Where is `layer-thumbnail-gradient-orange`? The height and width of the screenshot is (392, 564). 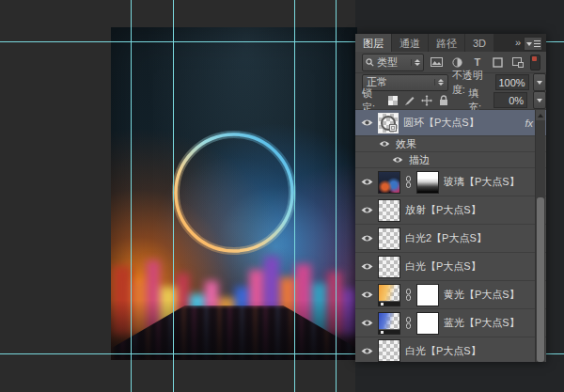
layer-thumbnail-gradient-orange is located at coordinates (389, 295).